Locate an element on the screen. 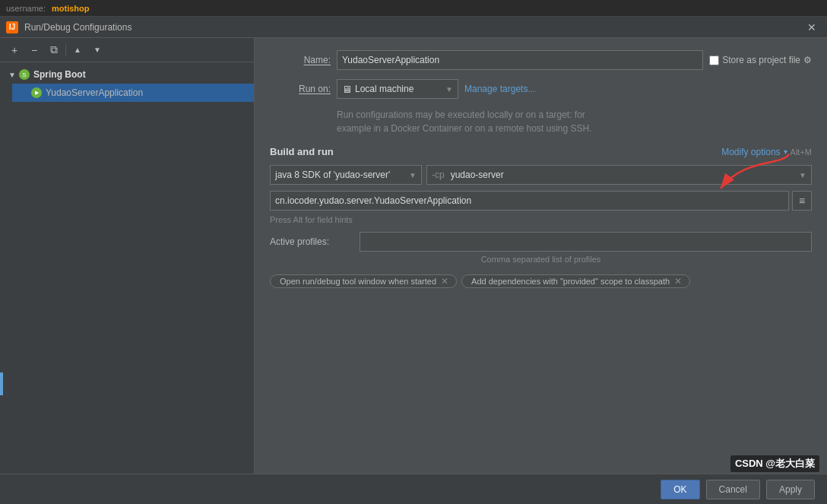  run-on-arrow-icon: ▼ is located at coordinates (449, 90).